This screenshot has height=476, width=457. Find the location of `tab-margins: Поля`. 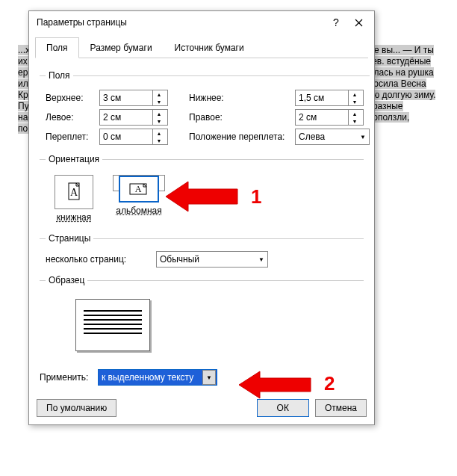

tab-margins: Поля is located at coordinates (57, 48).